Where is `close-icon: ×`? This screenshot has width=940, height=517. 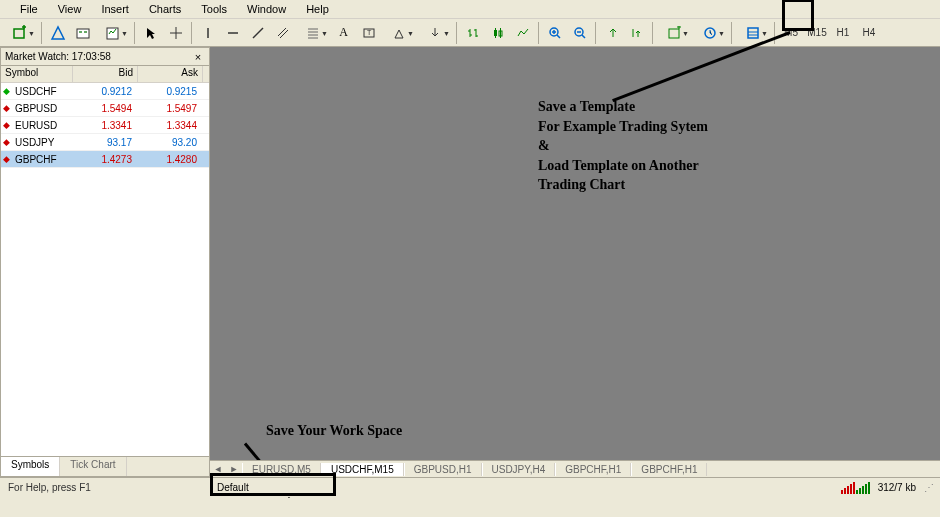 close-icon: × is located at coordinates (198, 57).